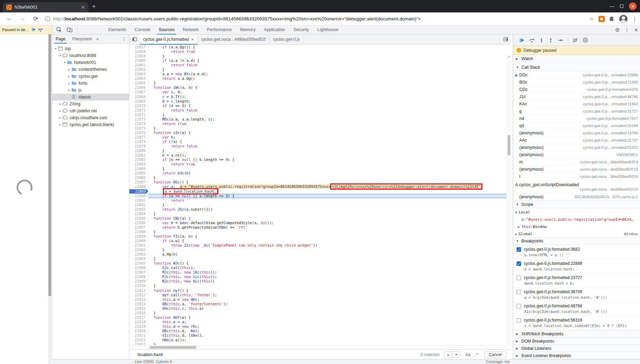 Image resolution: width=640 pixels, height=364 pixels. Describe the element at coordinates (139, 191) in the screenshot. I see `breakpoint-marker: 22889` at that location.